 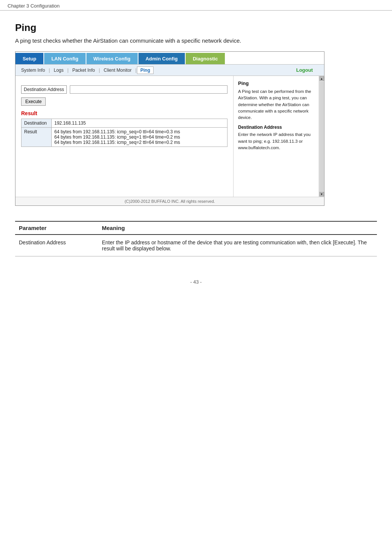 What do you see at coordinates (125, 137) in the screenshot?
I see `result-result-row: Result 64 bytes from 192.168.11.135: icm…` at bounding box center [125, 137].